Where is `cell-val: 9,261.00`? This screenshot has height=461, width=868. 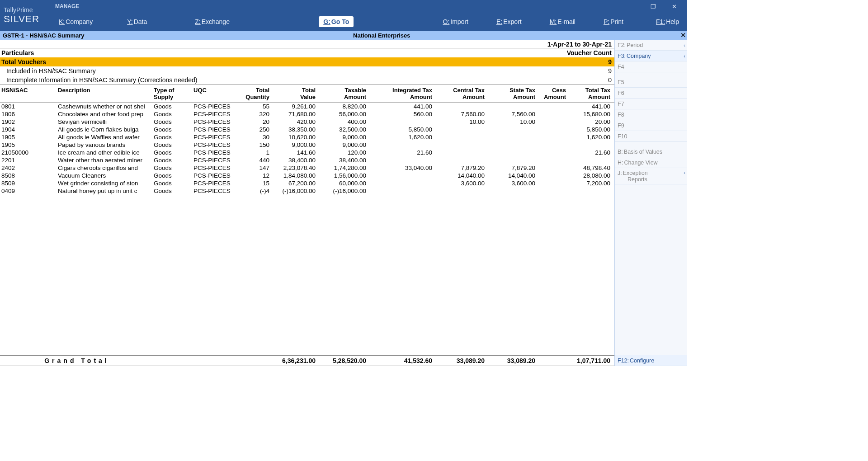 cell-val: 9,261.00 is located at coordinates (292, 107).